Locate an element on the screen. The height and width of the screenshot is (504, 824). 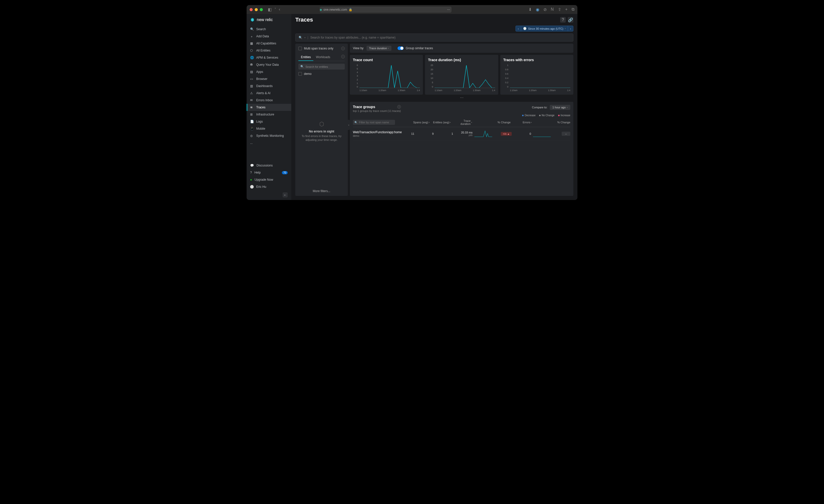
sidebar-item-alerts-ai: ⚠Alerts & AI is located at coordinates (269, 93).